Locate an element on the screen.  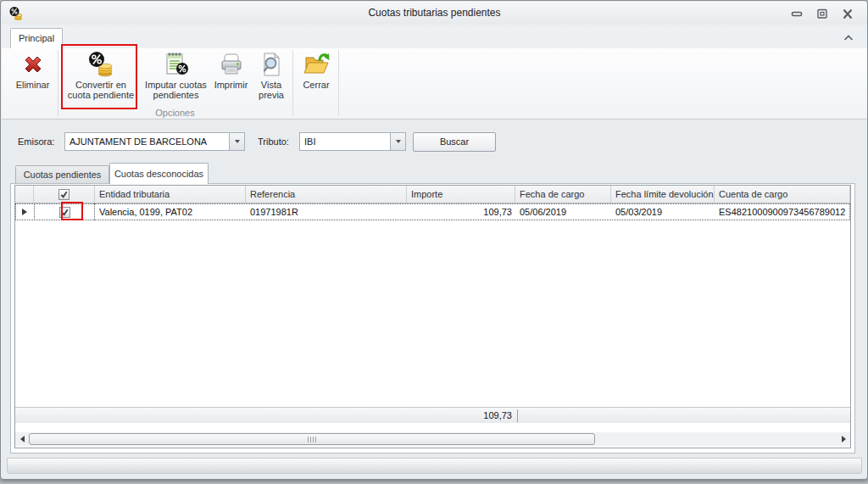
grid-row: Valencia, 0199, PAT02 01971981R 109,73 0… is located at coordinates (432, 212).